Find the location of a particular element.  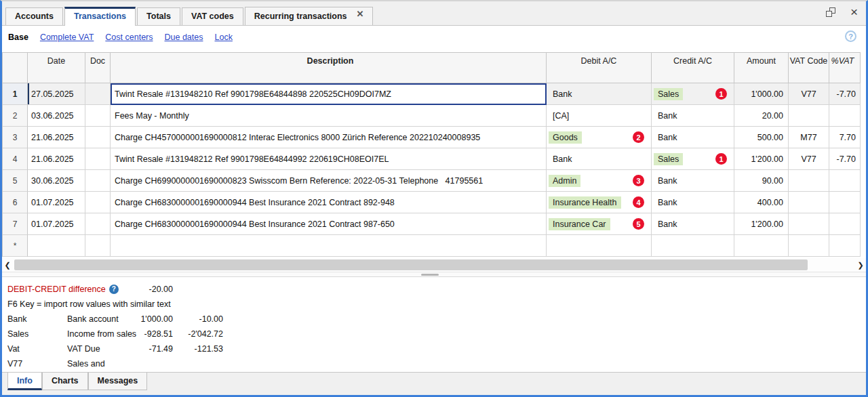

row-number: 5 is located at coordinates (15, 181).